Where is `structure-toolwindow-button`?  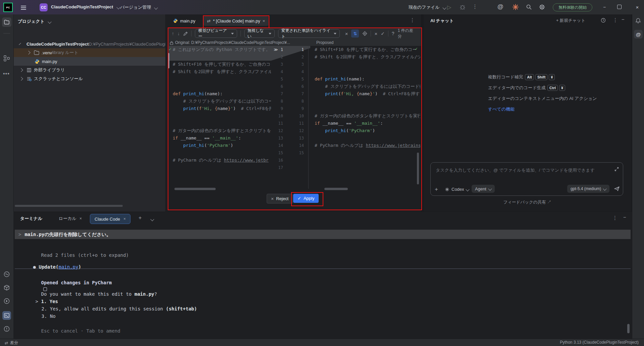 structure-toolwindow-button is located at coordinates (7, 58).